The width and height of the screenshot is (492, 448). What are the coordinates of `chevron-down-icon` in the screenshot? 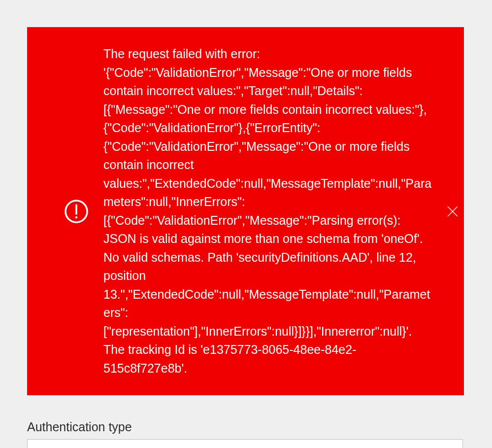 It's located at (447, 447).